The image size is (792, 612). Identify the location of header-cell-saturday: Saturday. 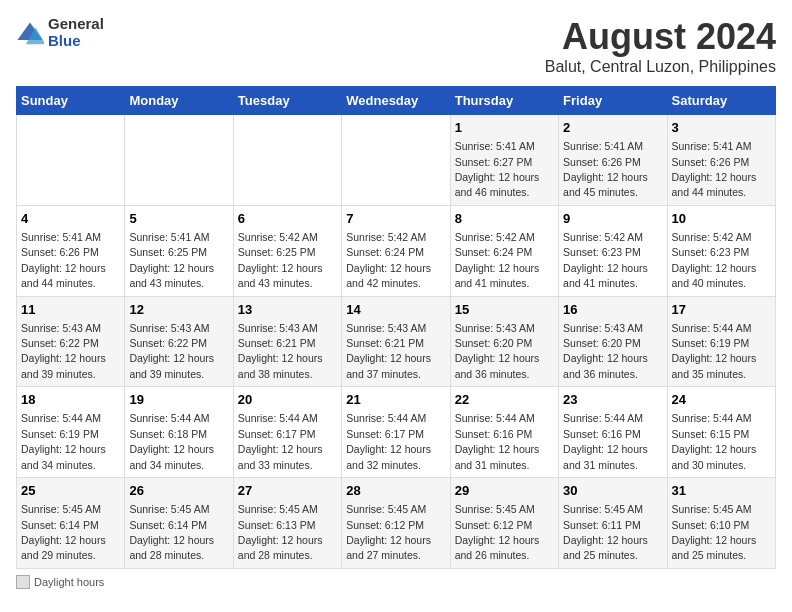
(721, 101).